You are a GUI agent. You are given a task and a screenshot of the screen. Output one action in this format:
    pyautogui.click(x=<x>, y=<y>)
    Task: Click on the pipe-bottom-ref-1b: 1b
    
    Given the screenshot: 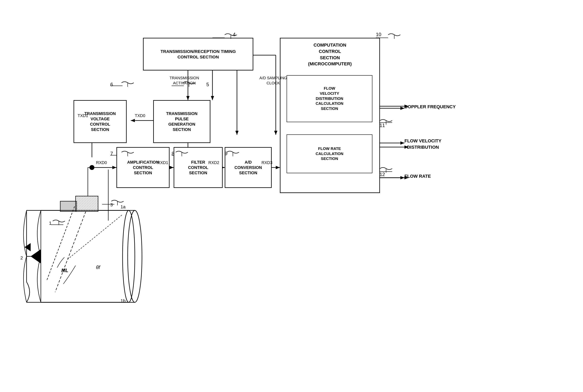 What is the action you would take?
    pyautogui.click(x=123, y=301)
    